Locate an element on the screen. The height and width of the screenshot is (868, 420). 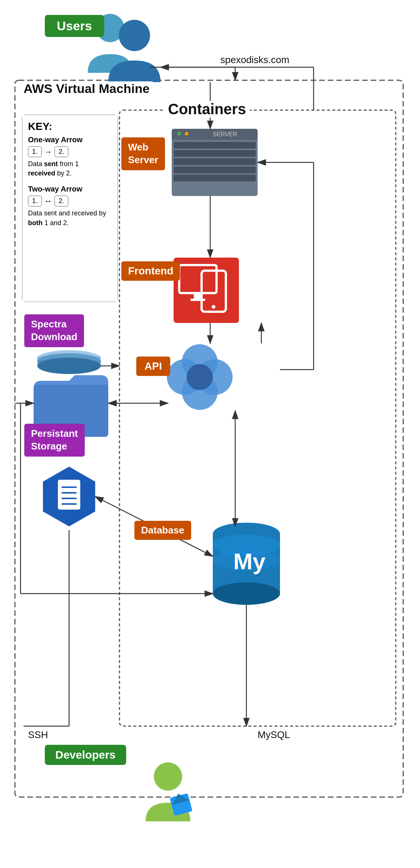
frontend-badge: Frontend is located at coordinates (151, 271).